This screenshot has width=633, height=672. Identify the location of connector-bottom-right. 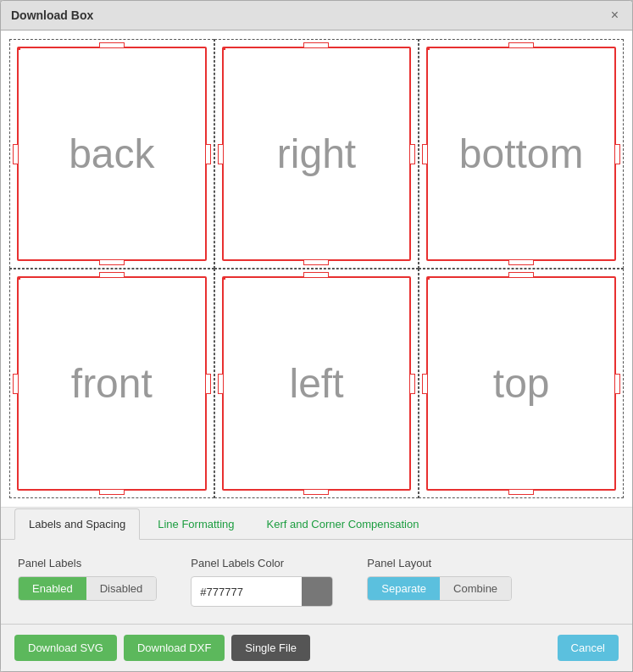
(617, 154).